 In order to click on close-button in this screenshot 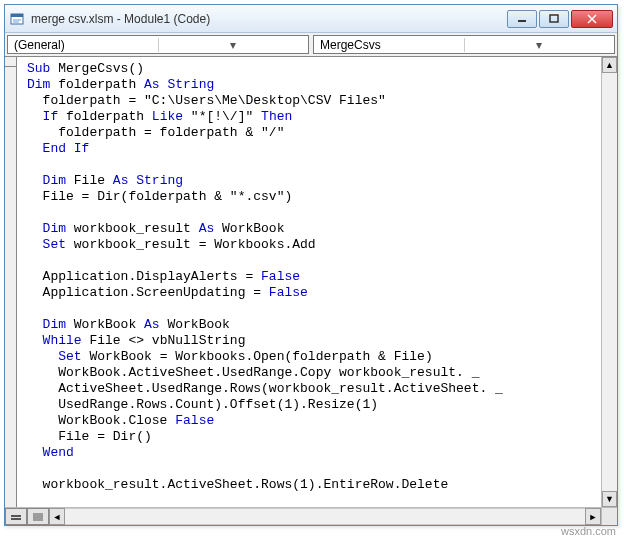, I will do `click(592, 19)`.